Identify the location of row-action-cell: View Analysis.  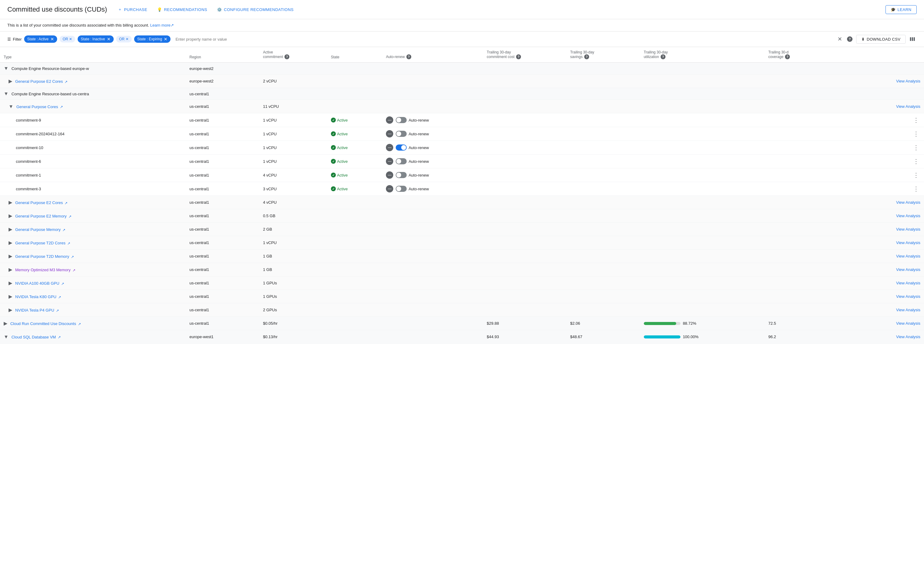
(887, 243).